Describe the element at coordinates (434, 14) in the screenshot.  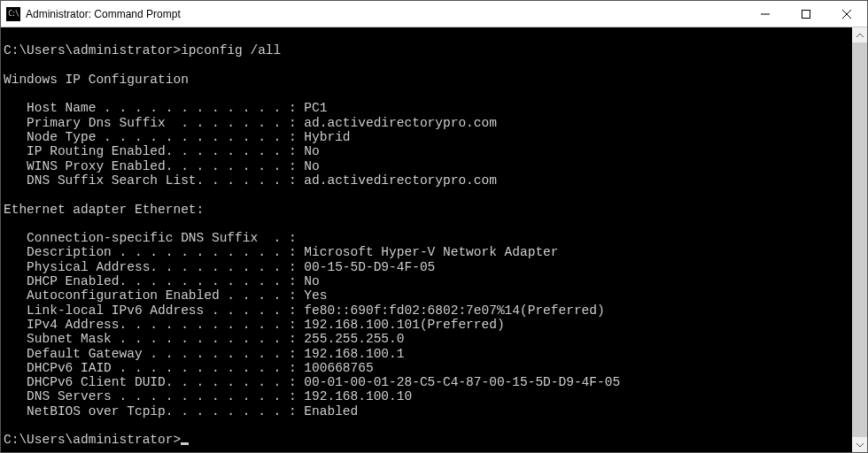
I see `titlebar: C:\ Administrator: Command Prompt` at that location.